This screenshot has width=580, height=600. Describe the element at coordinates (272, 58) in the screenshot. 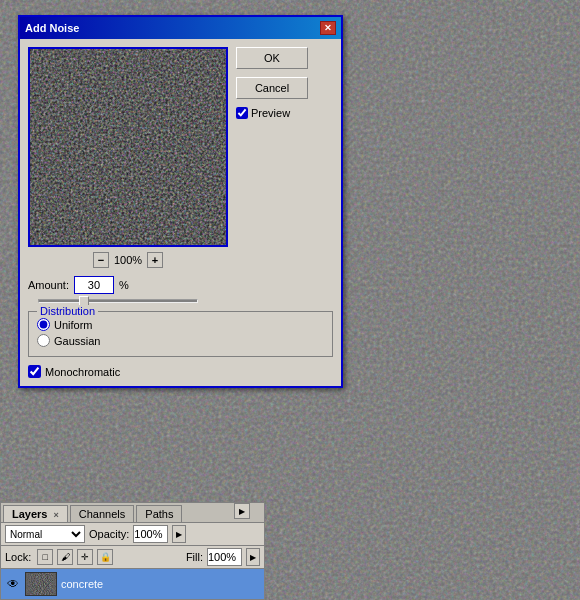

I see `ok-button: OK` at that location.